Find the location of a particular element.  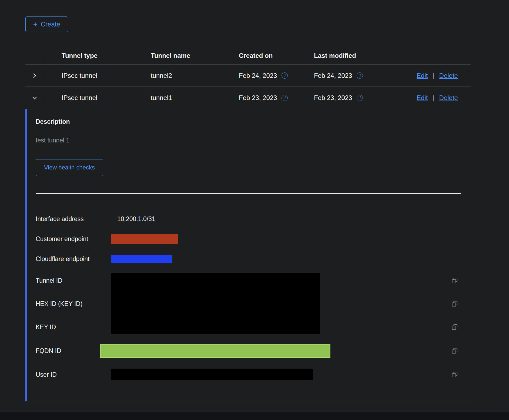

cell-last-modified: Feb 24, 2023 i is located at coordinates (365, 76).